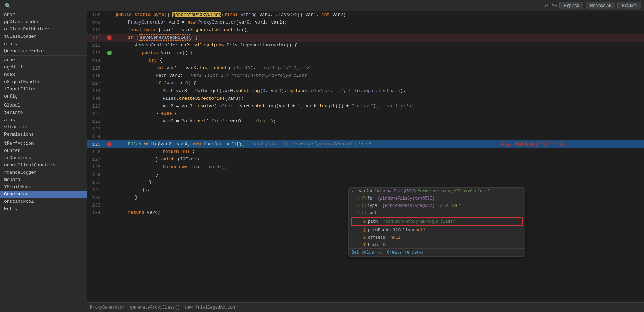  I want to click on code-line-117: 117 if (var1 > 0) {, so click(365, 83).